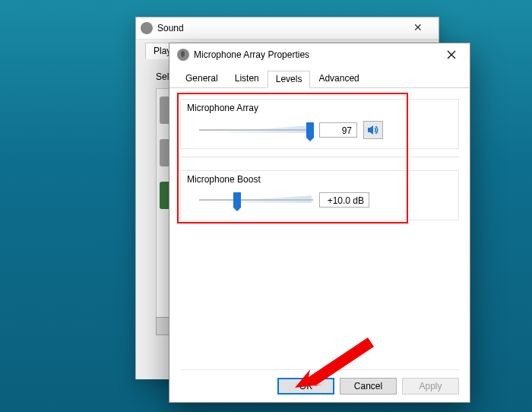  I want to click on sound-title: Sound, so click(170, 28).